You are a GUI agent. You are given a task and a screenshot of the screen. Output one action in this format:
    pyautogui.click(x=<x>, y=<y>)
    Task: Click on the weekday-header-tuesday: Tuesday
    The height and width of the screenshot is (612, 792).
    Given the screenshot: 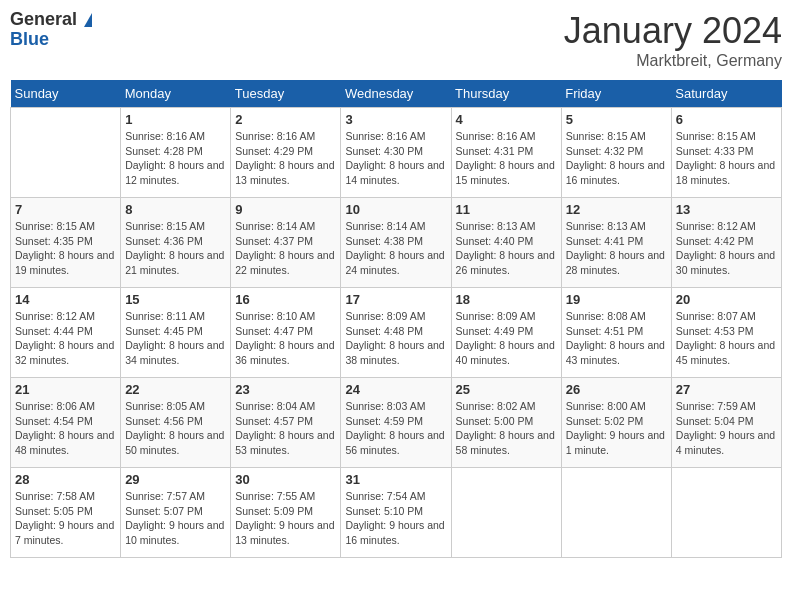 What is the action you would take?
    pyautogui.click(x=286, y=94)
    